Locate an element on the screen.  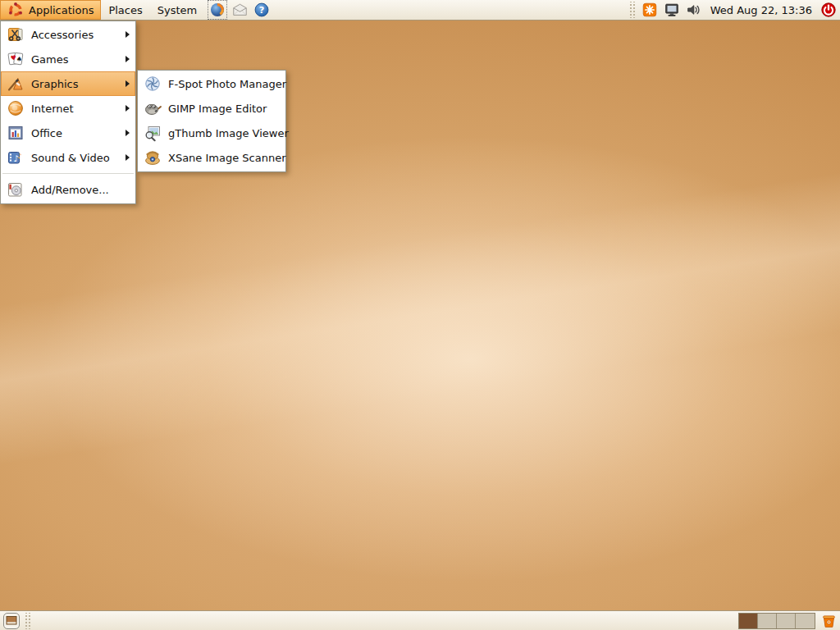
gimp-icon is located at coordinates (153, 108).